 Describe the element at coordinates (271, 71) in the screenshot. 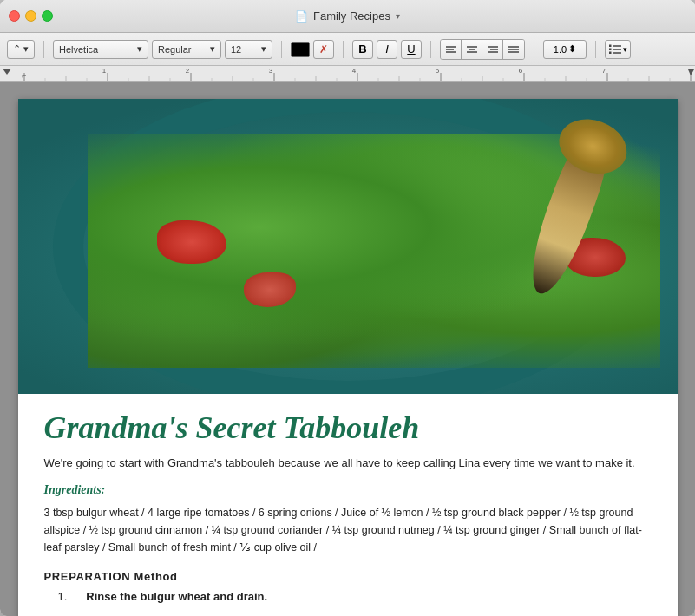

I see `svg-text: 3` at that location.